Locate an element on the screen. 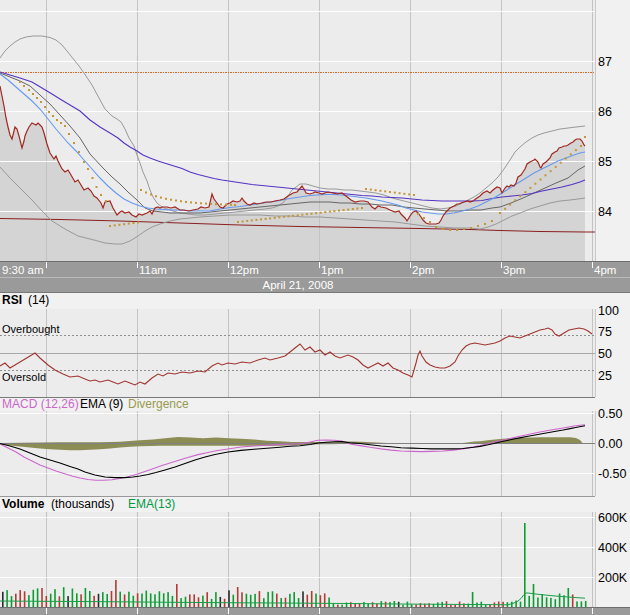 This screenshot has width=630, height=615. svg-text: Volume(thousands)EMA(13) is located at coordinates (88, 504).